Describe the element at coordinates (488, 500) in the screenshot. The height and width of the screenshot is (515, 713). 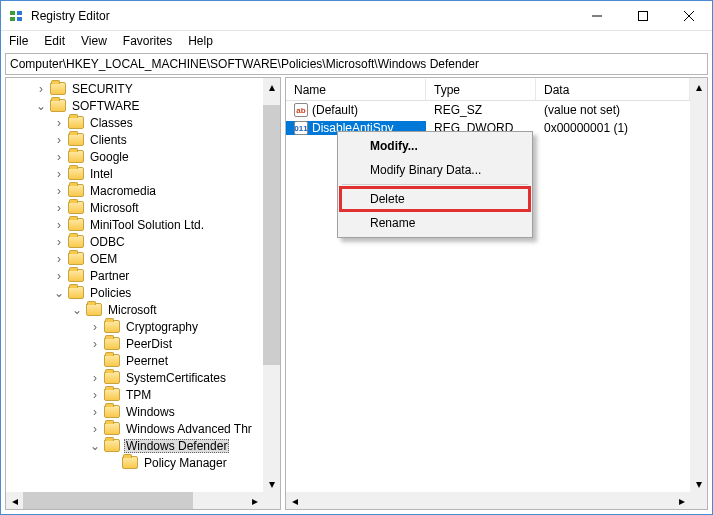
I see `list-hscrollbar: ◂ ▸` at that location.